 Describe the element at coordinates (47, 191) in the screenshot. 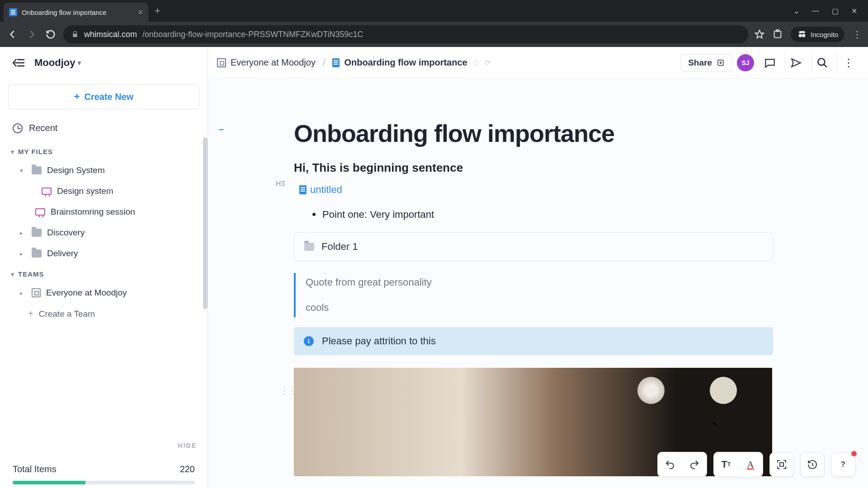

I see `presentation-icon` at that location.